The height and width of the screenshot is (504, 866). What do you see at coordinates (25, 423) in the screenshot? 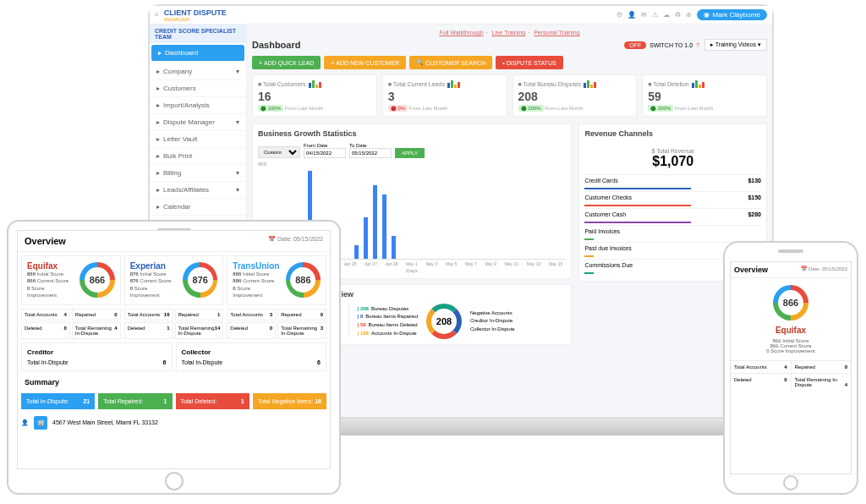
I see `avatar-icon: 👤` at bounding box center [25, 423].